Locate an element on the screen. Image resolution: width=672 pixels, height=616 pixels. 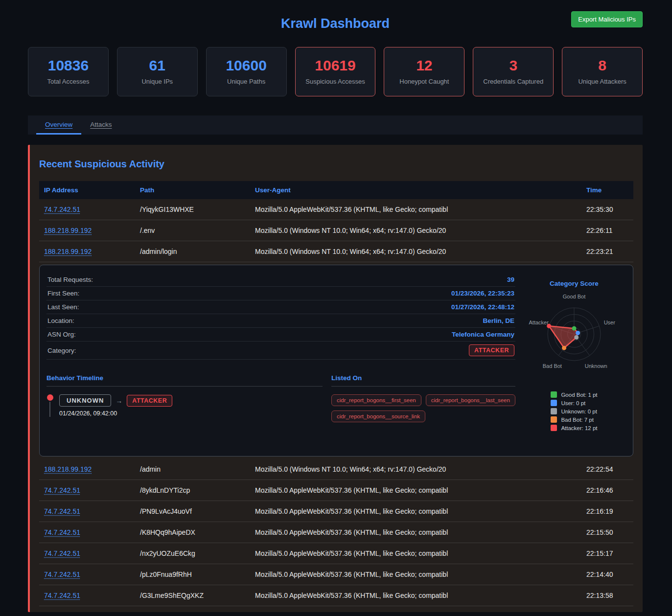
stat-card-unique-ips: 61Unique IPs is located at coordinates (158, 71).